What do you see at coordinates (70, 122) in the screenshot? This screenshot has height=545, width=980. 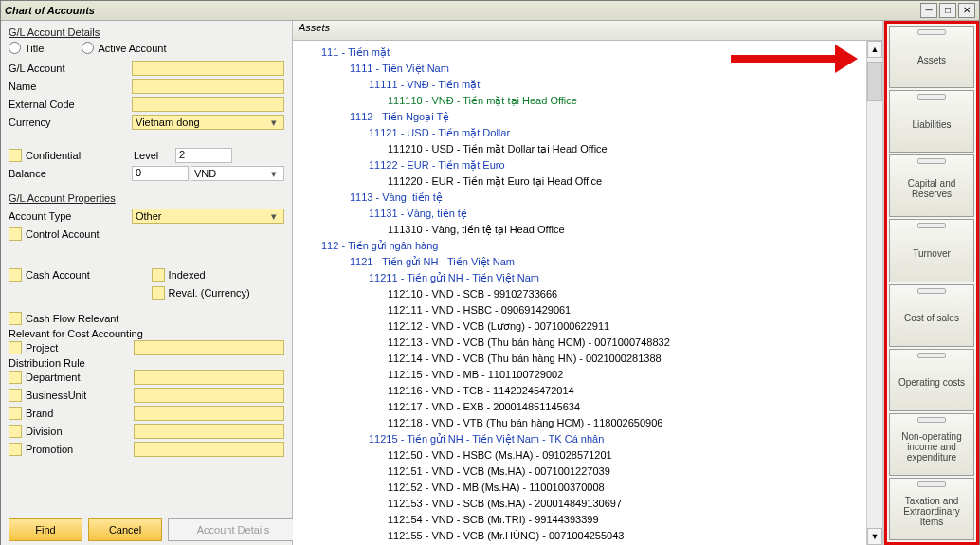 I see `currency-label: Currency` at bounding box center [70, 122].